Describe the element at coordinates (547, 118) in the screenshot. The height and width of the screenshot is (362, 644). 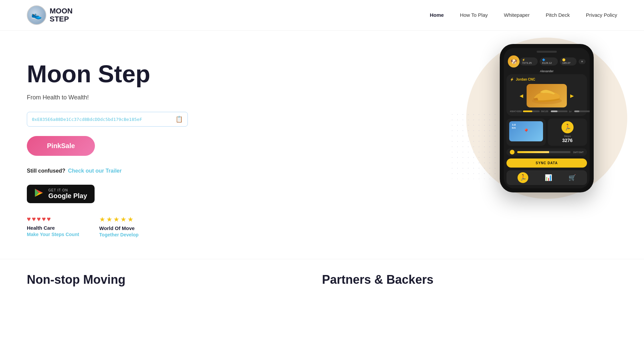
I see `phone-screen: 🐶 ⚡ 7273.25 🔷 8128.12 🟡 185.07 ✕ Alexand…` at that location.